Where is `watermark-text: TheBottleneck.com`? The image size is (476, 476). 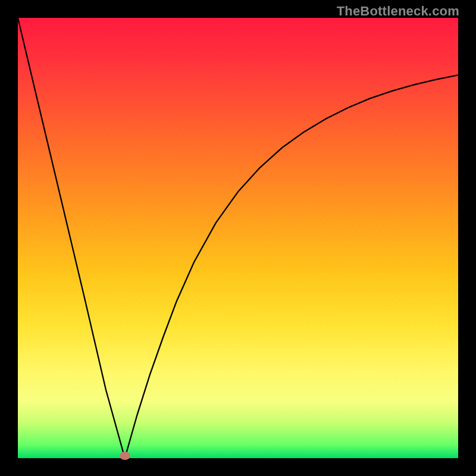 watermark-text: TheBottleneck.com is located at coordinates (398, 11).